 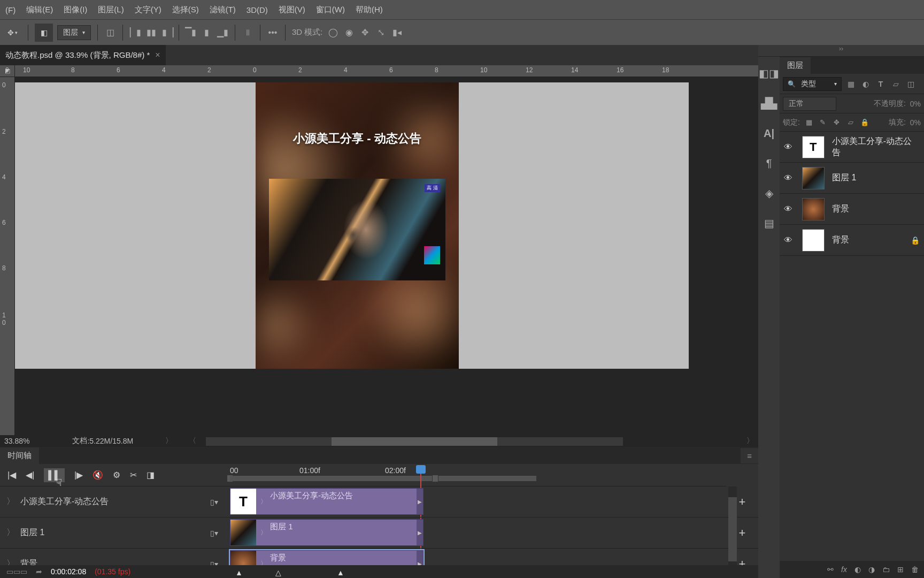 What do you see at coordinates (414, 442) in the screenshot?
I see `h-scrollbar` at bounding box center [414, 442].